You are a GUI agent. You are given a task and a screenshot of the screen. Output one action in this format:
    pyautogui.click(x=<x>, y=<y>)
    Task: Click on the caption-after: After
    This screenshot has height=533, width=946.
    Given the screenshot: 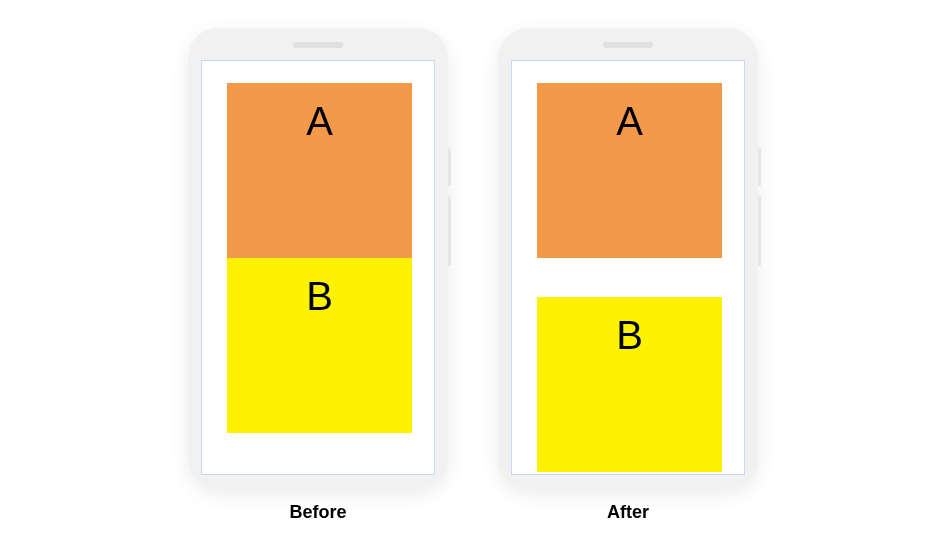 What is the action you would take?
    pyautogui.click(x=628, y=512)
    